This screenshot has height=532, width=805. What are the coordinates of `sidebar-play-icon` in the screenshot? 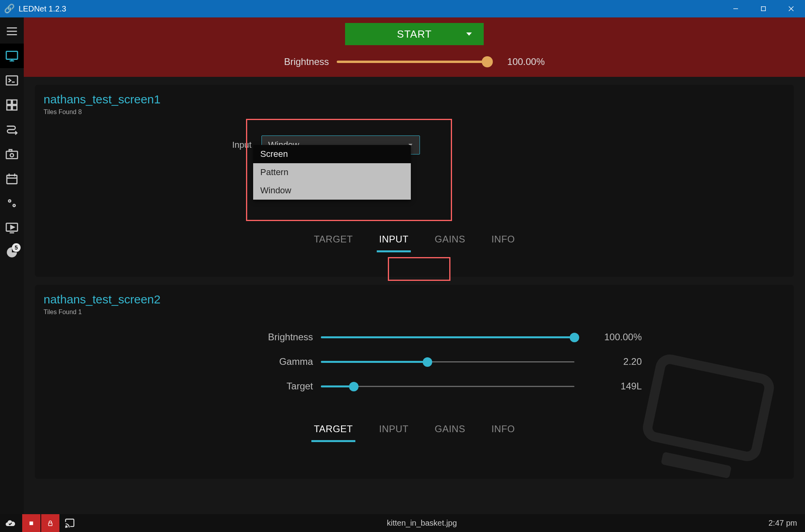 It's located at (12, 228).